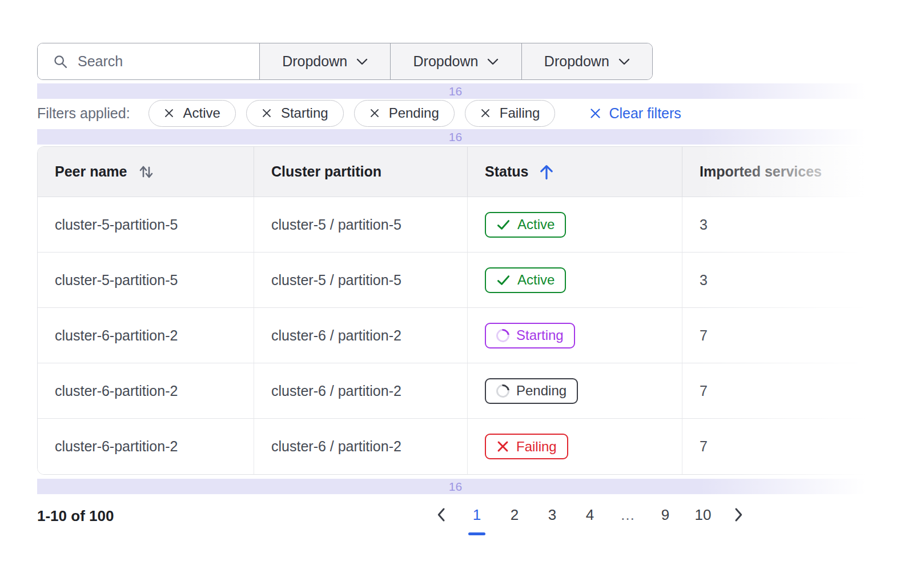 The image size is (924, 577). What do you see at coordinates (324, 62) in the screenshot?
I see `dropdown-button-1: Dropdown` at bounding box center [324, 62].